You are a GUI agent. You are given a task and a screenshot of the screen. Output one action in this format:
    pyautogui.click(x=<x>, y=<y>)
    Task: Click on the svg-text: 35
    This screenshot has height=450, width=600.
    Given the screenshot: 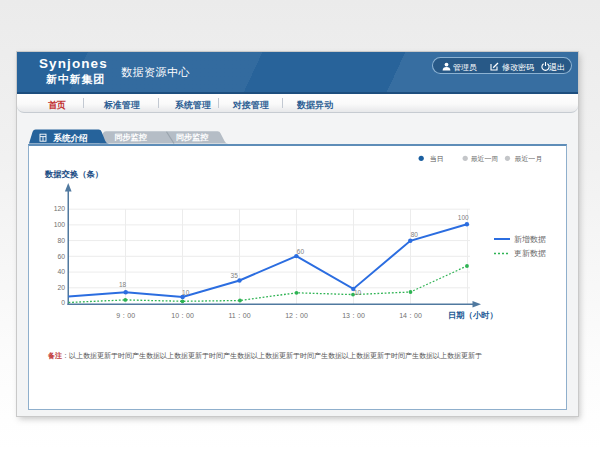 What is the action you would take?
    pyautogui.click(x=235, y=276)
    